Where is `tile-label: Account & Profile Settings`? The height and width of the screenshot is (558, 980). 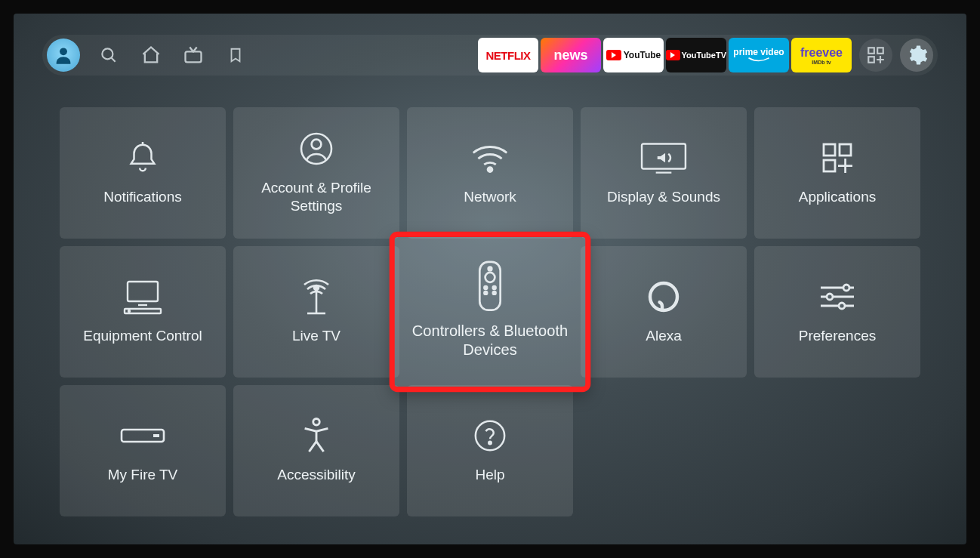
tile-label: Account & Profile Settings is located at coordinates (316, 197).